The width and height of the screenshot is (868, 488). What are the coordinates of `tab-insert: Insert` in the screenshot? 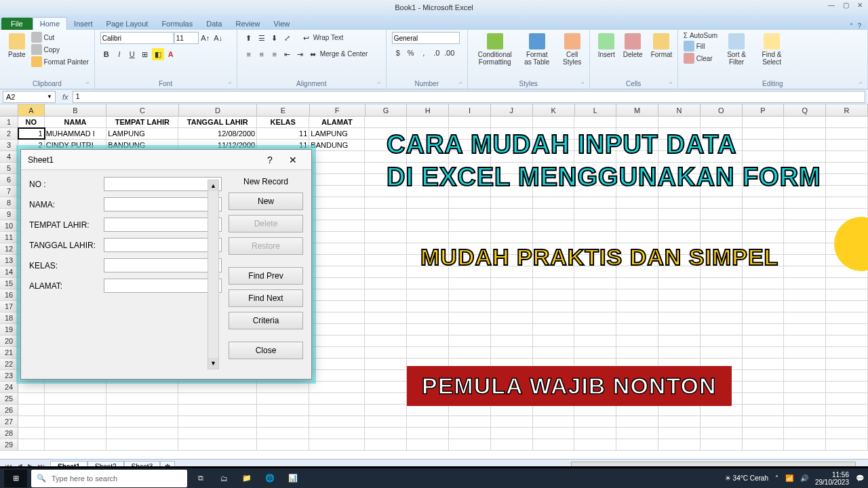 It's located at (83, 24).